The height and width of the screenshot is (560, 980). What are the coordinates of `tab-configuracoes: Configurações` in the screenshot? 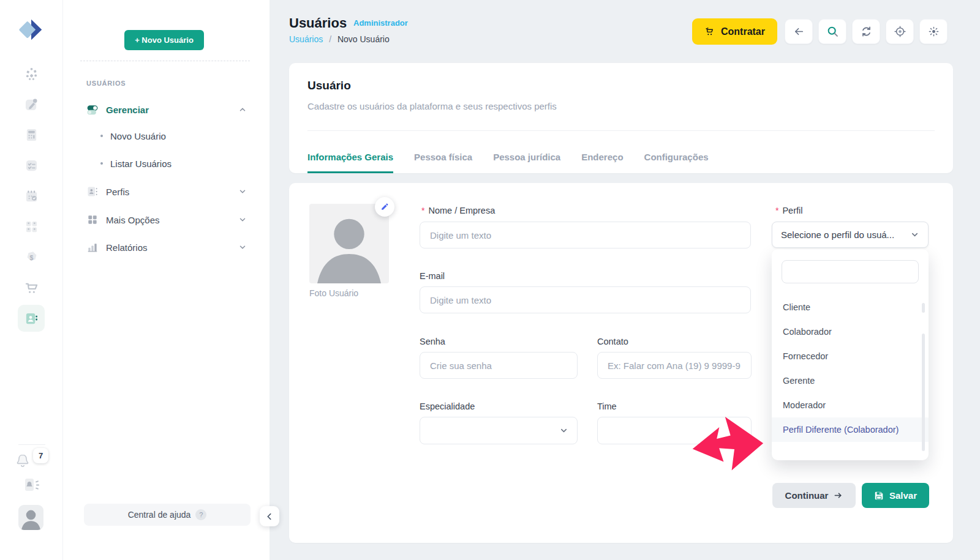 It's located at (676, 163).